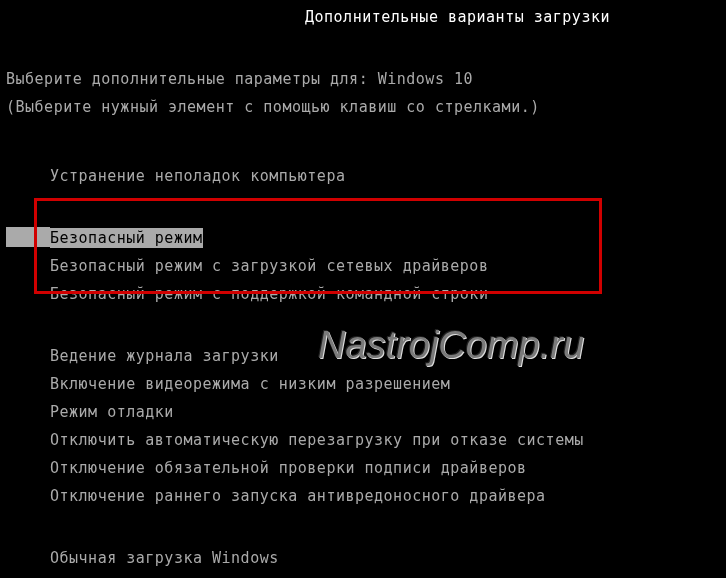  What do you see at coordinates (295, 440) in the screenshot?
I see `option-disable-auto-restart: Отключить автоматическую перезагрузку пр…` at bounding box center [295, 440].